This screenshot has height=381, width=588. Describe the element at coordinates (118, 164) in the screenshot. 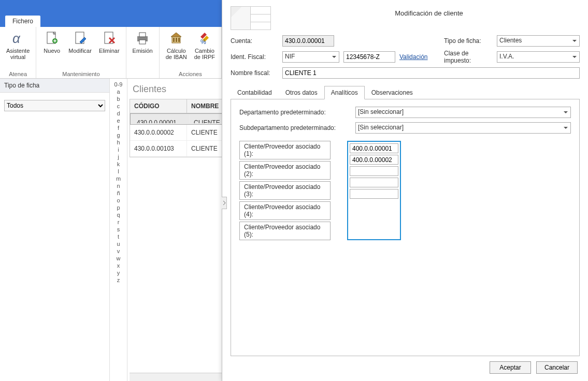

I see `alpha-k: k` at that location.